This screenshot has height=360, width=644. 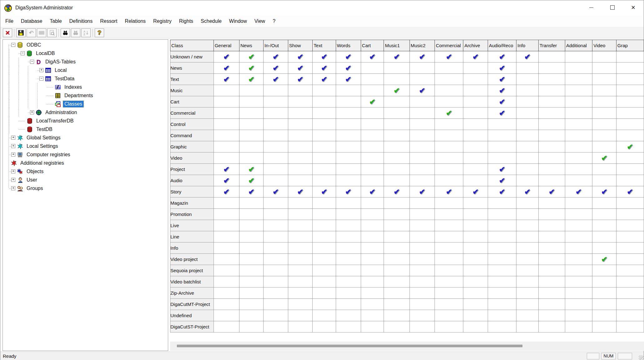 What do you see at coordinates (348, 136) in the screenshot?
I see `rights-cell-command-words` at bounding box center [348, 136].